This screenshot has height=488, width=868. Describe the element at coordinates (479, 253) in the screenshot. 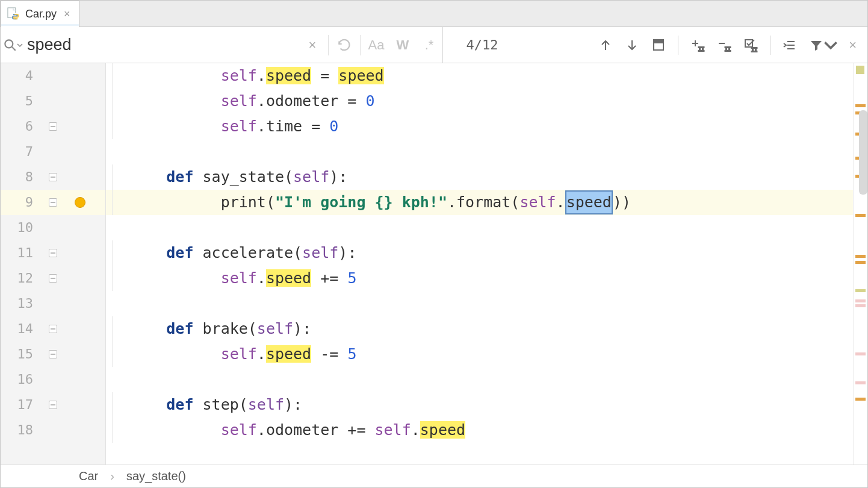

I see `code-line: def accelerate(self):` at that location.